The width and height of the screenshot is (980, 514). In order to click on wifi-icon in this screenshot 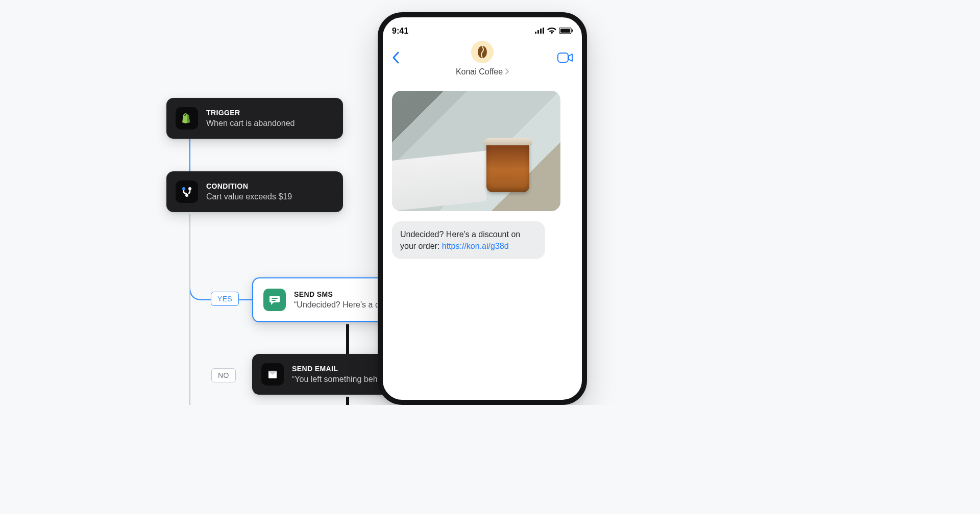, I will do `click(552, 31)`.